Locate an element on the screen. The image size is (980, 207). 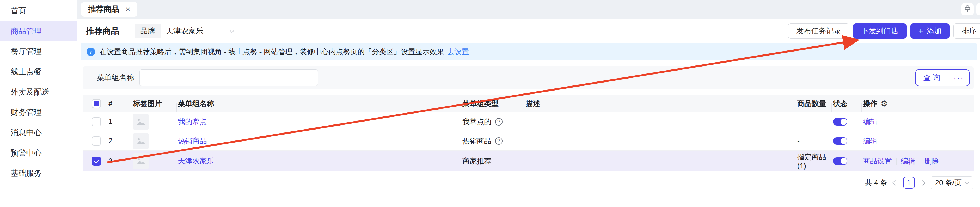
info-icon: i is located at coordinates (91, 52).